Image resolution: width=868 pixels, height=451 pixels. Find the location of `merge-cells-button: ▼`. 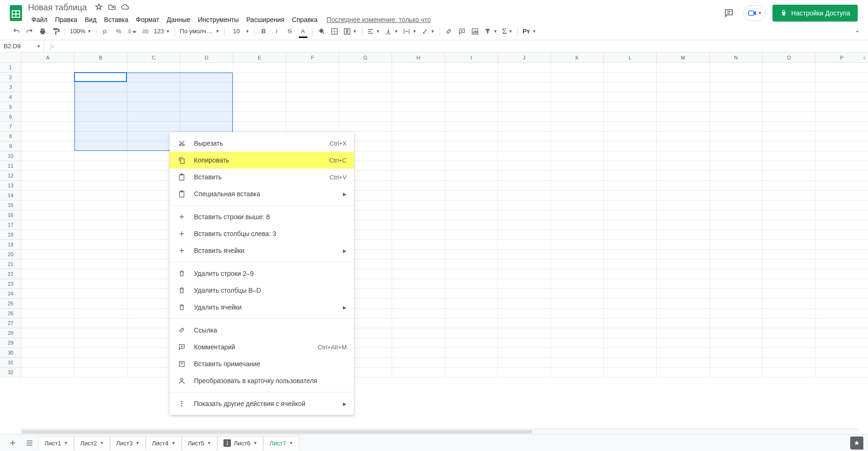

merge-cells-button: ▼ is located at coordinates (350, 31).